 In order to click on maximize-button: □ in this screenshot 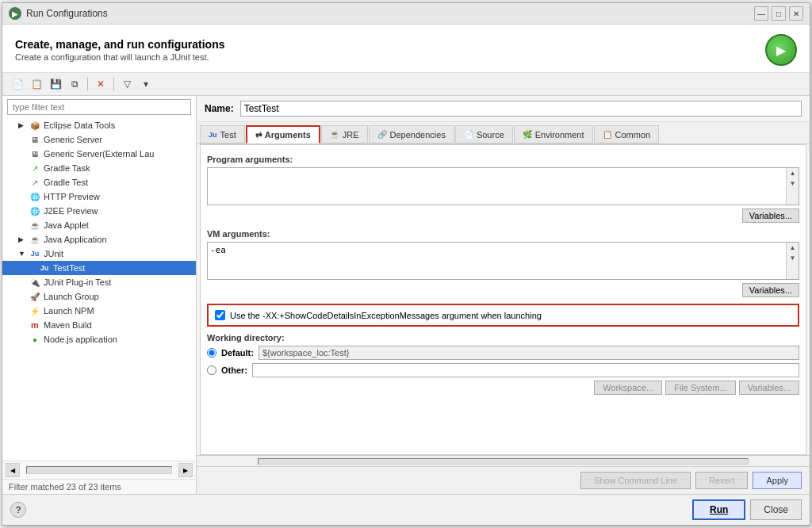, I will do `click(779, 13)`.